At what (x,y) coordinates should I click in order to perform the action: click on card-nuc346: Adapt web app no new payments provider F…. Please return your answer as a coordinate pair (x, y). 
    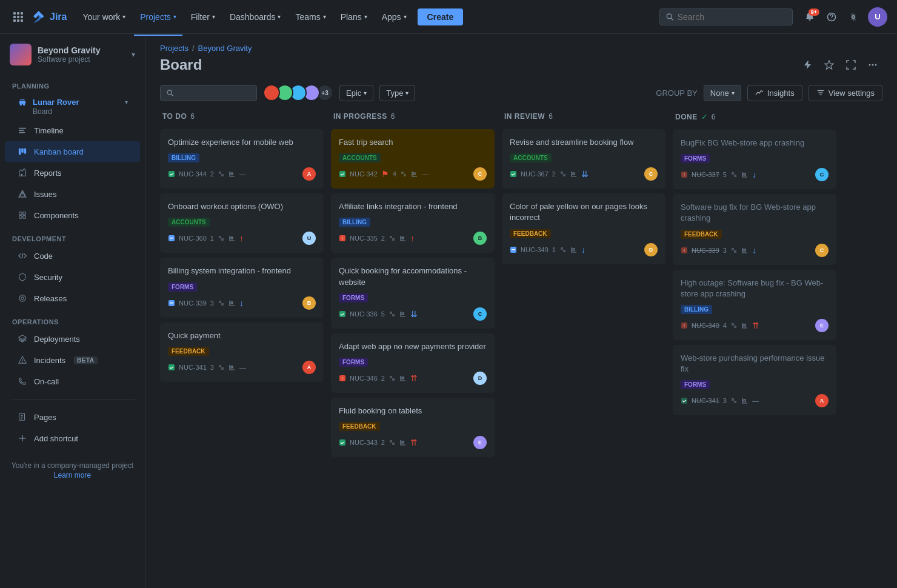
    Looking at the image, I should click on (413, 363).